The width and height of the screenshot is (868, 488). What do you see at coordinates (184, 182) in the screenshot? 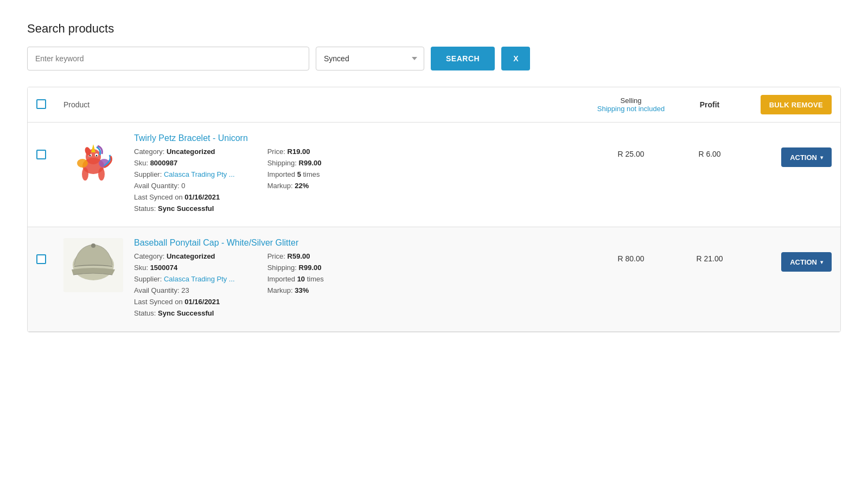
I see `meta-col-left: Category: Uncategorized Sku: 8000987 Sup…` at bounding box center [184, 182].